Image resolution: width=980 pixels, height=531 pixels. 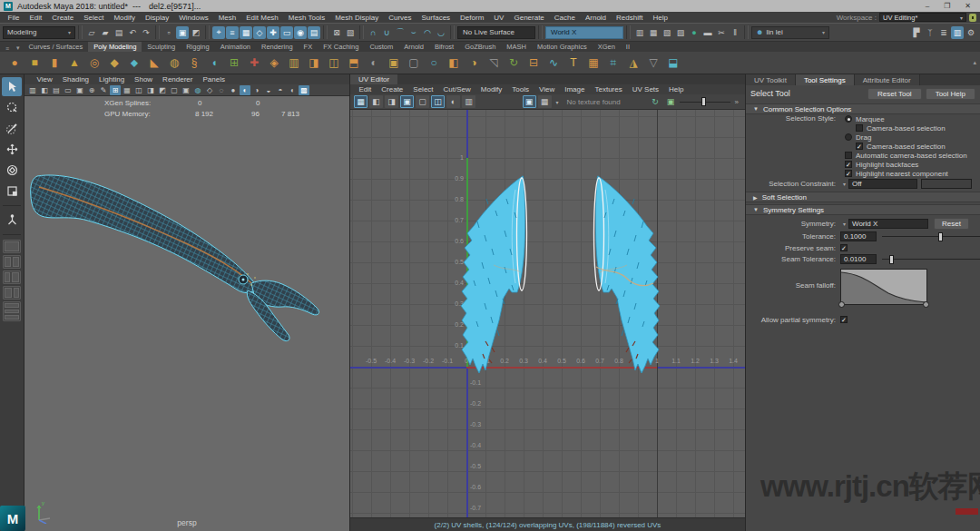 What do you see at coordinates (174, 63) in the screenshot?
I see `shelf-pipe-icon: ◍` at bounding box center [174, 63].